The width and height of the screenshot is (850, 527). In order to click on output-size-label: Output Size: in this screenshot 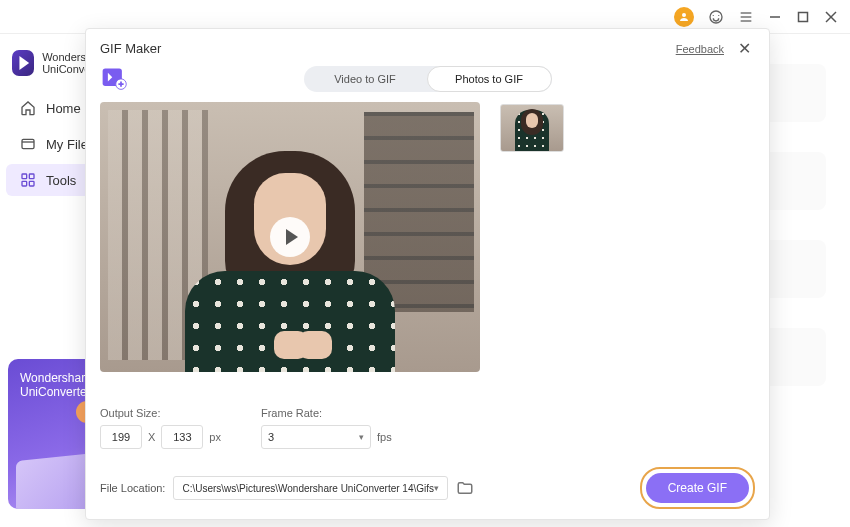, I will do `click(160, 413)`.